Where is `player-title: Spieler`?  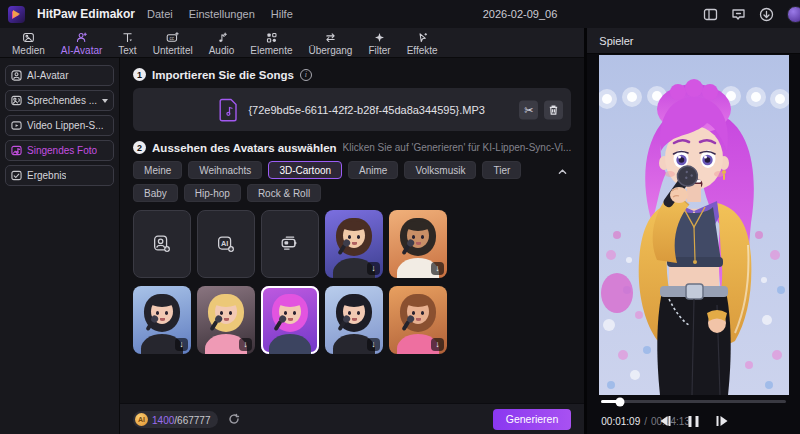 player-title: Spieler is located at coordinates (616, 41).